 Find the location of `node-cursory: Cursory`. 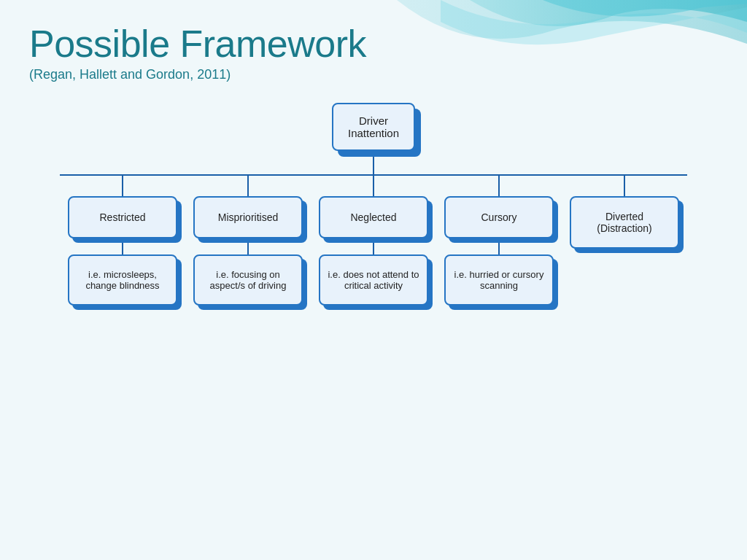

node-cursory: Cursory is located at coordinates (499, 217).